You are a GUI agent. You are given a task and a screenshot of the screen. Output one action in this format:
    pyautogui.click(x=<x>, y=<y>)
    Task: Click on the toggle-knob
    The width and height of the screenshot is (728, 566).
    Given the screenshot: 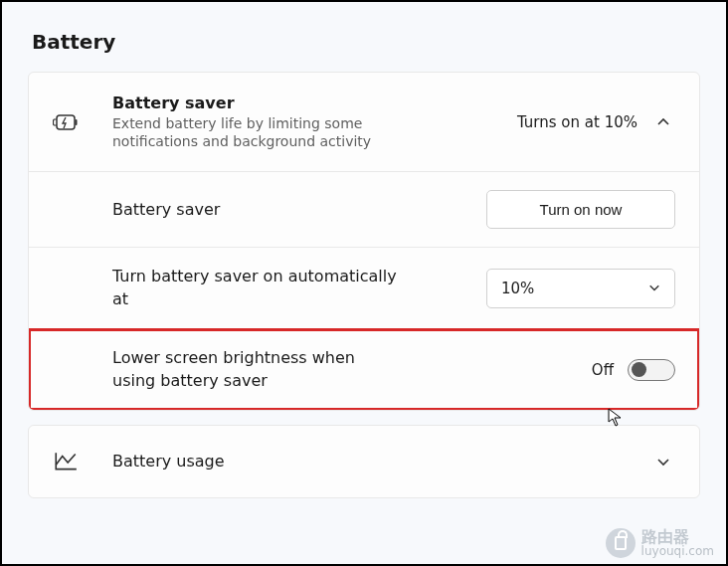 What is the action you would take?
    pyautogui.click(x=638, y=370)
    